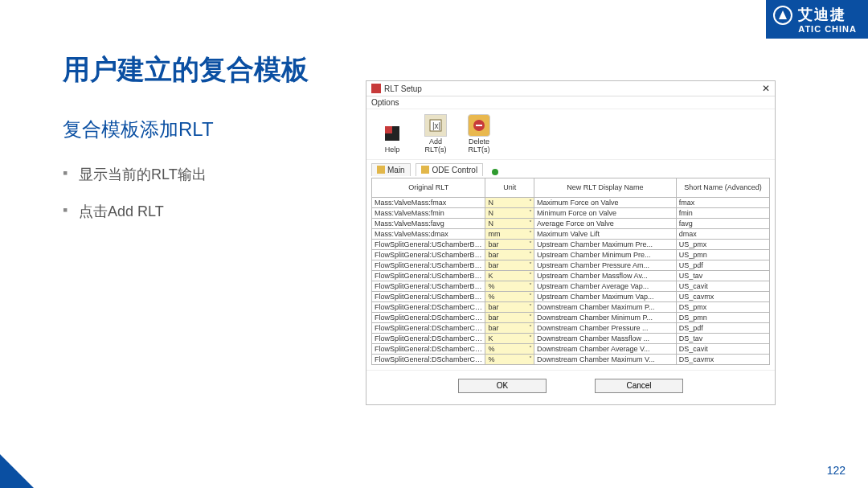 The image size is (868, 488). Describe the element at coordinates (836, 470) in the screenshot. I see `page-number: 122` at that location.